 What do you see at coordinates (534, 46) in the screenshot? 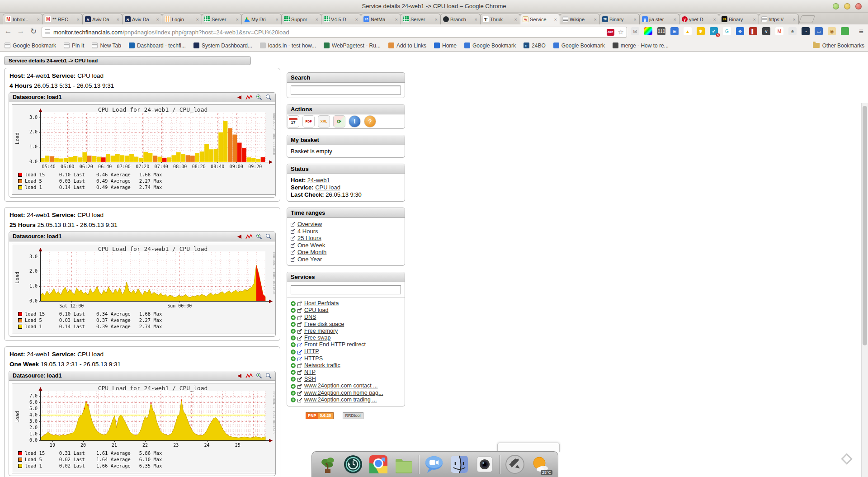
I see `bookmark-item-11: TF24BO` at bounding box center [534, 46].